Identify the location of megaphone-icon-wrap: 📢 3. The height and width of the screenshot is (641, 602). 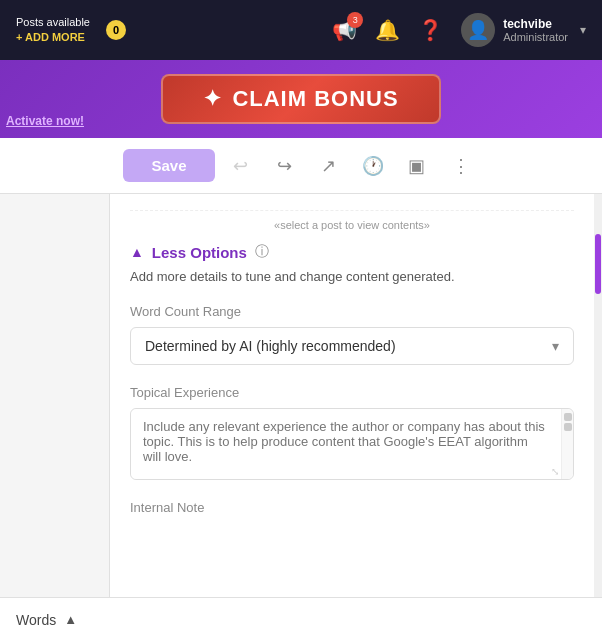
(344, 30).